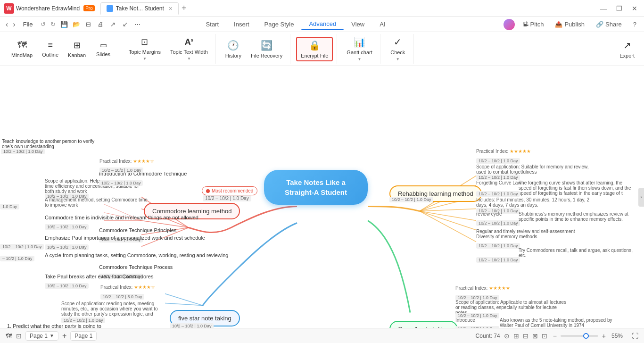 Image resolution: width=644 pixels, height=343 pixels. What do you see at coordinates (382, 25) in the screenshot?
I see `tab-ai: AI` at bounding box center [382, 25].